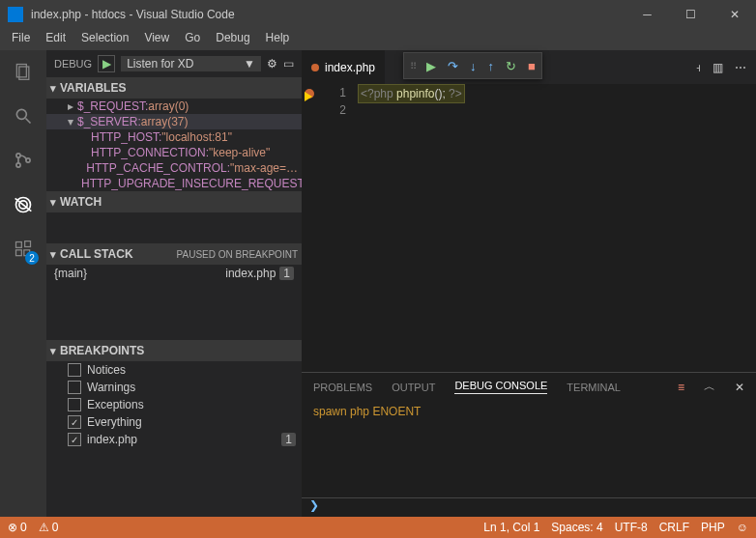  I want to click on status-warnings: ⚠ 0, so click(48, 527).